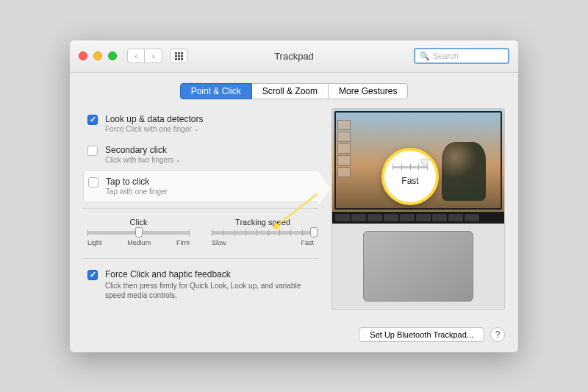 This screenshot has width=588, height=392. Describe the element at coordinates (183, 243) in the screenshot. I see `click-mark-firm: Firm` at that location.